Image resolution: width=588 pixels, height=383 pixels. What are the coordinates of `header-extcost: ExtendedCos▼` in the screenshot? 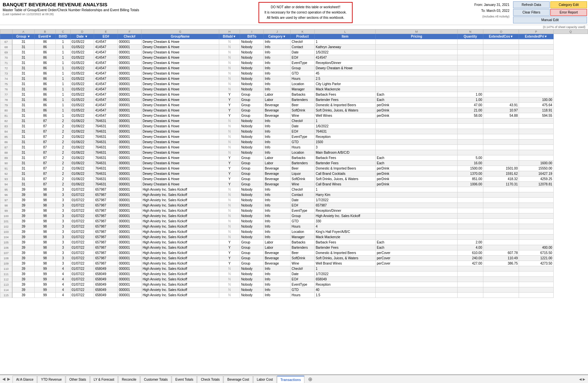 It's located at (501, 37).